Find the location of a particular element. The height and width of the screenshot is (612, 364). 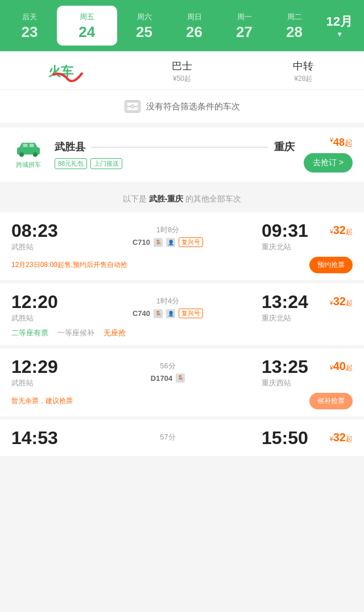

first-class-seat: 一等座候补 is located at coordinates (76, 333).